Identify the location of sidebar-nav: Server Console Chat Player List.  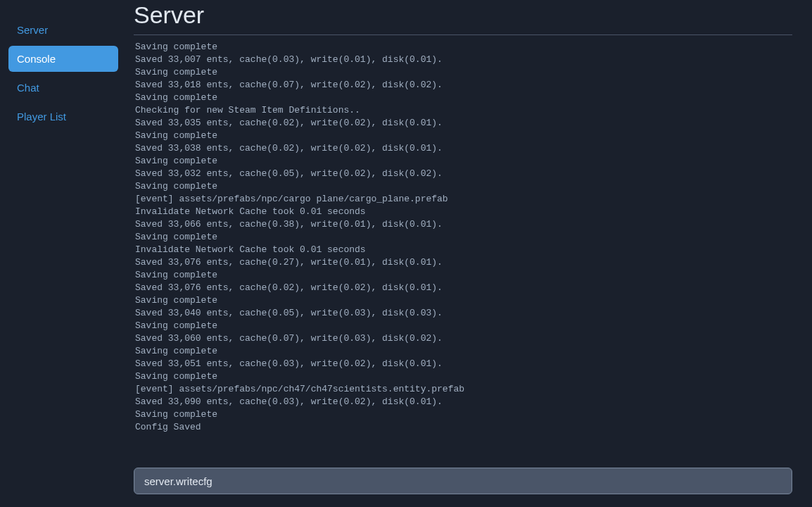
(63, 75).